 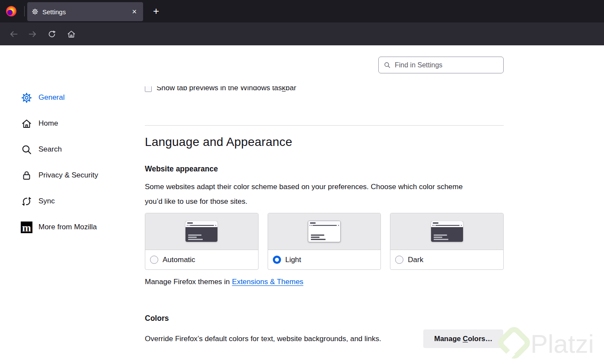 I want to click on tab-previews-checkbox, so click(x=148, y=89).